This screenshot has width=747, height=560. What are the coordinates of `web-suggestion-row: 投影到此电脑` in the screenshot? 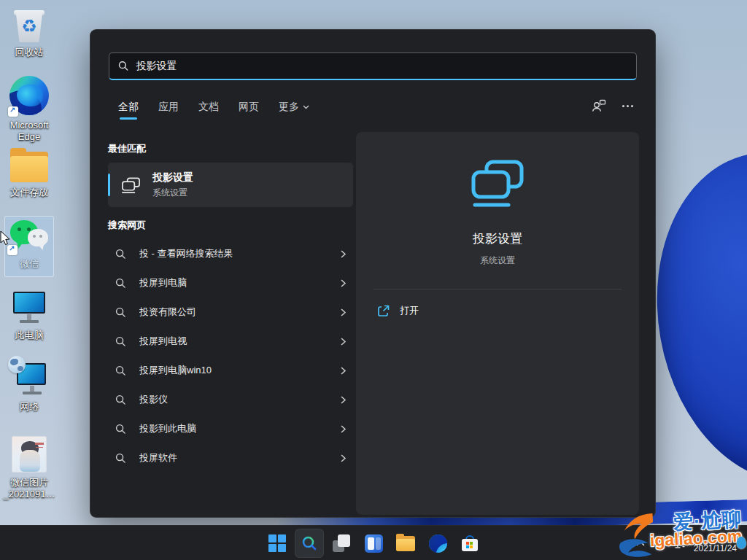 It's located at (231, 429).